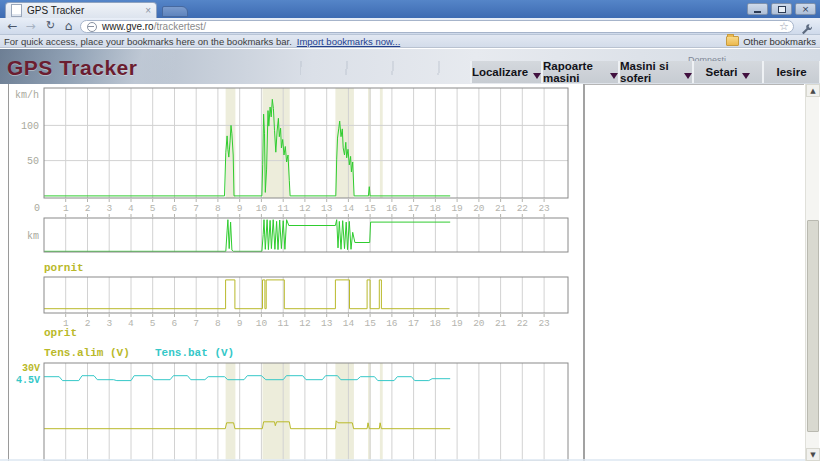 This screenshot has width=820, height=461. What do you see at coordinates (758, 12) in the screenshot?
I see `minimize-icon` at bounding box center [758, 12].